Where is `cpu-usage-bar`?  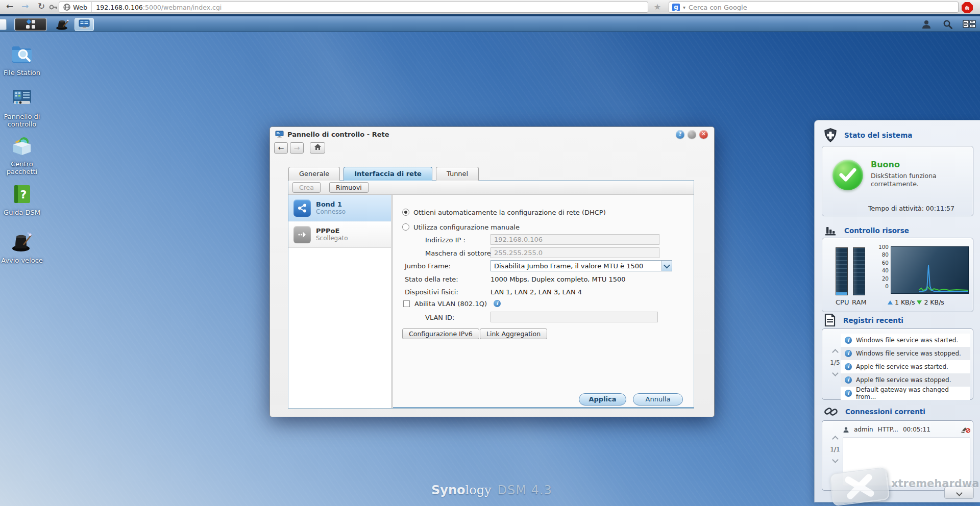 cpu-usage-bar is located at coordinates (842, 271).